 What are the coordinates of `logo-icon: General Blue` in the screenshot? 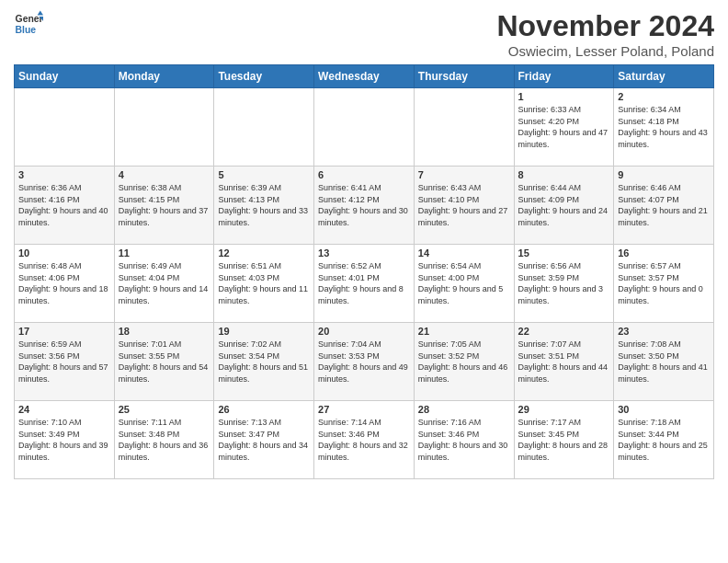 It's located at (28, 24).